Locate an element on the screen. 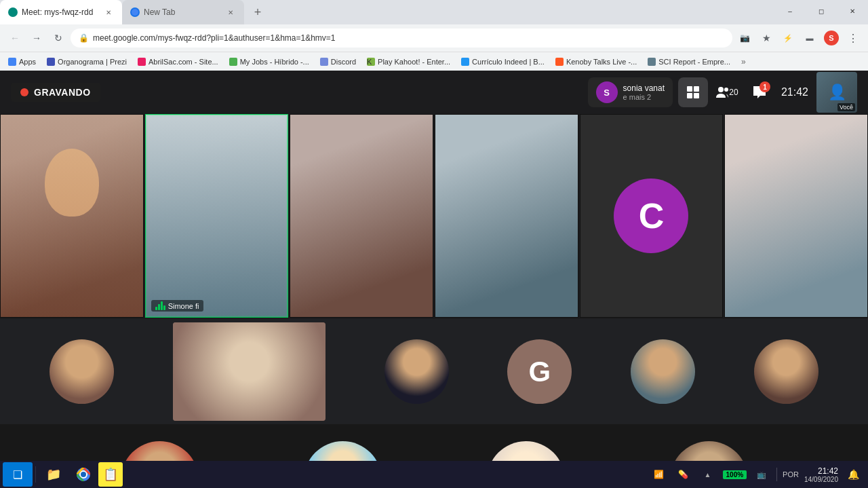  self-view: 👤 Você is located at coordinates (837, 92).